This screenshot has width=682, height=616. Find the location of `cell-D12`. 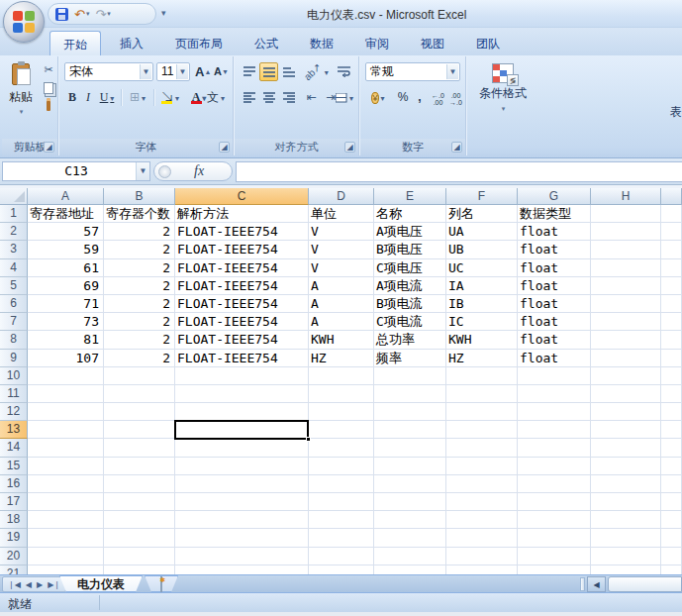

cell-D12 is located at coordinates (341, 412).